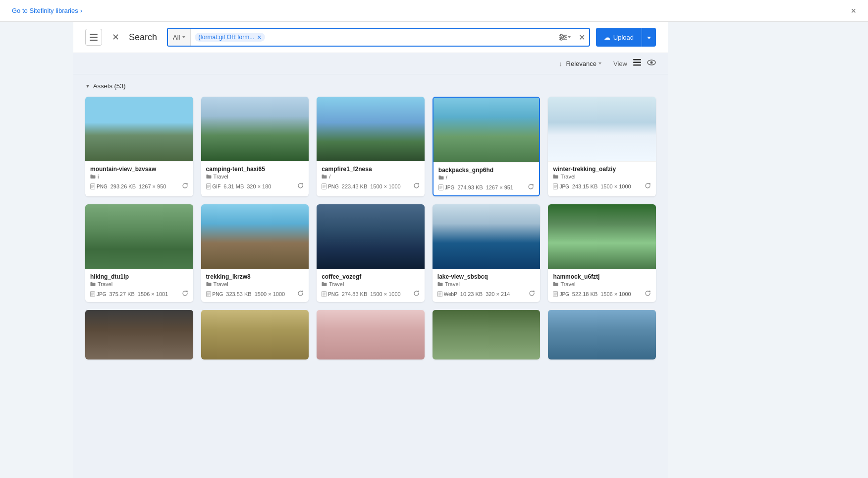  I want to click on asset-type: PNG, so click(218, 295).